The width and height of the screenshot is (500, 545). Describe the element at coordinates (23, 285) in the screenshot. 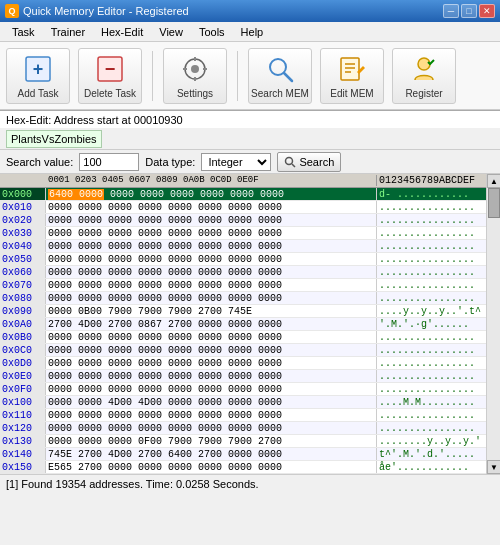

I see `hex-addr-0x070: 0x070` at that location.